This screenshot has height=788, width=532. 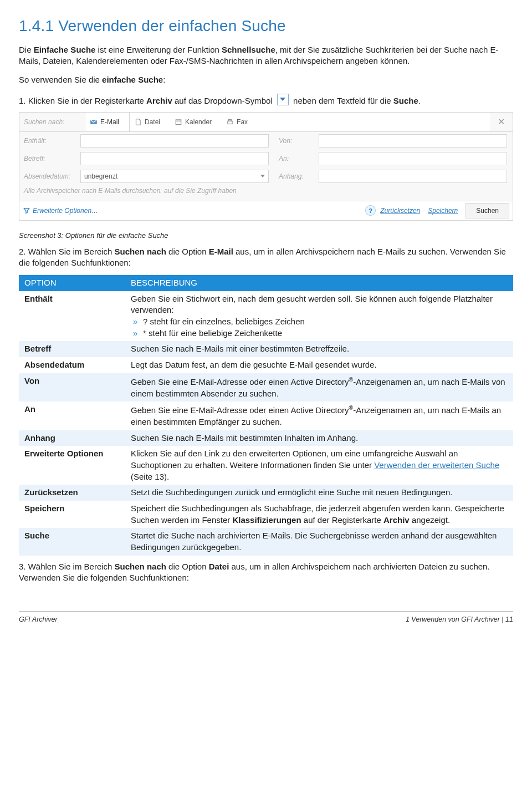 What do you see at coordinates (65, 211) in the screenshot?
I see `advanced-options-label: Erweiterte Optionen…` at bounding box center [65, 211].